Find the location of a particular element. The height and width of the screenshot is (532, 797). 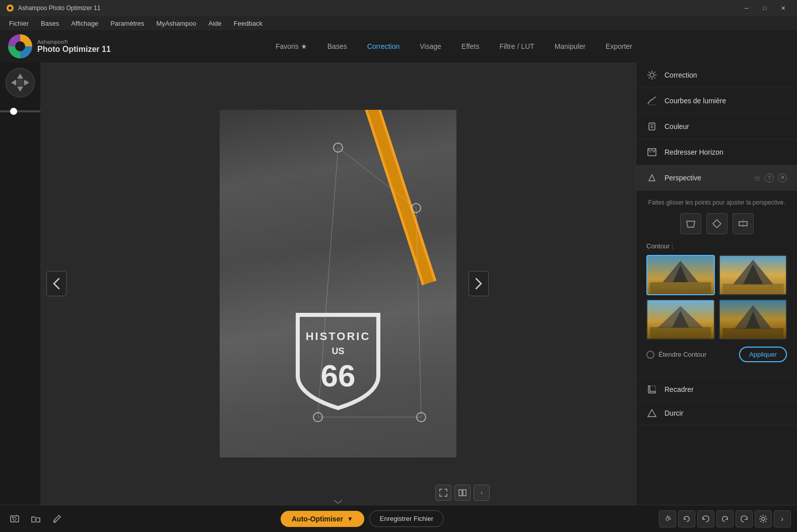

magic-wand-icon is located at coordinates (668, 519).